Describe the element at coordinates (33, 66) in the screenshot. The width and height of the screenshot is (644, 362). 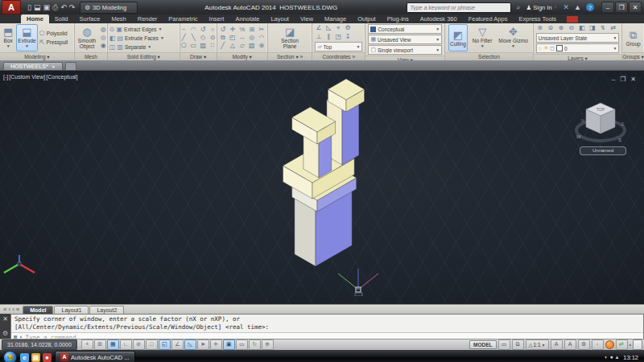
I see `file-tab-hostweels: HOSTWEELS* ▼` at that location.